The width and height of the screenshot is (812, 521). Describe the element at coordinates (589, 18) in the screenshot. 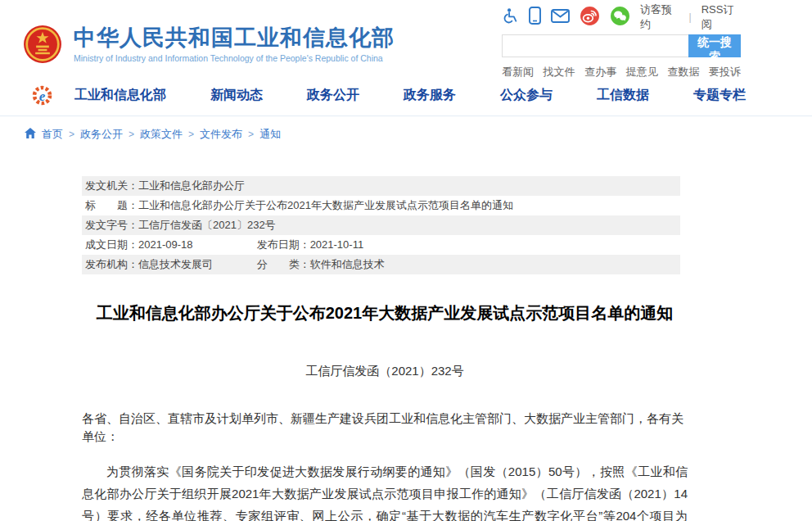

I see `weibo-icon` at that location.